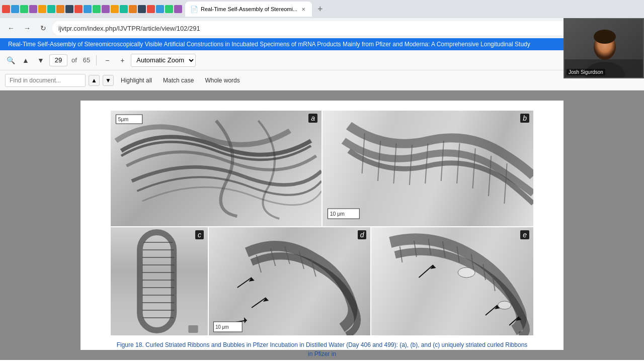 This screenshot has height=362, width=644. Describe the element at coordinates (452, 282) in the screenshot. I see `figure-panel-e: e` at that location.